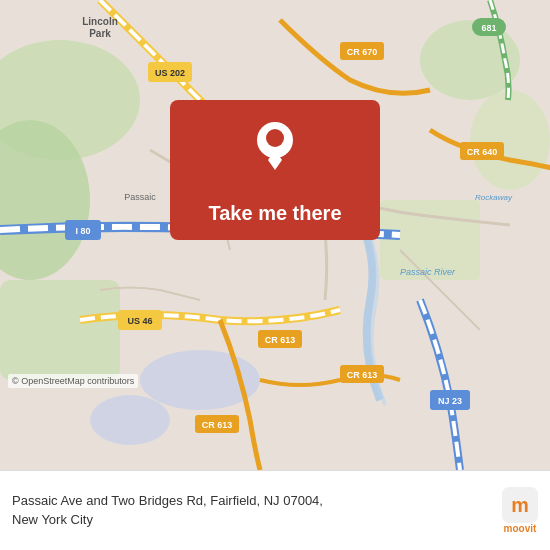  Describe the element at coordinates (494, 198) in the screenshot. I see `svg-text: Rockaway` at that location.